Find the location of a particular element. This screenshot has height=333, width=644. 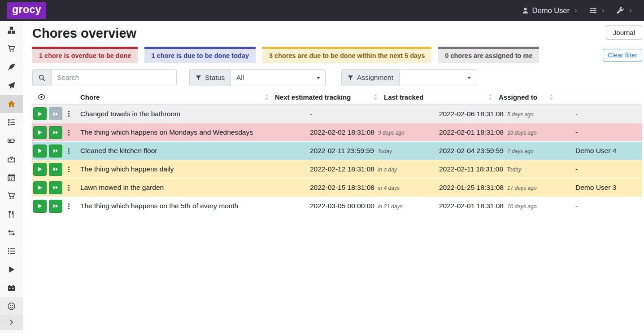

banner-overdue: 1 chore is overdue to be done is located at coordinates (85, 55).